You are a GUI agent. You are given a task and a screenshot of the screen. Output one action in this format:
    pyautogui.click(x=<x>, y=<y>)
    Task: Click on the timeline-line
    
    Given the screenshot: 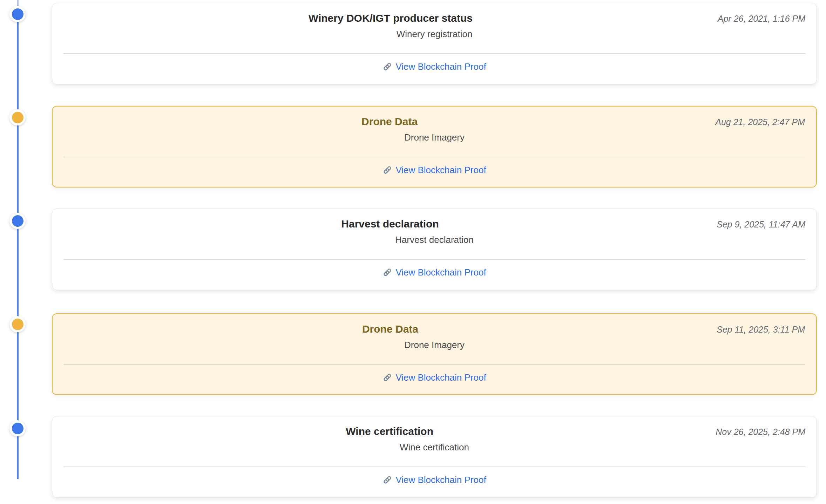 What is the action you would take?
    pyautogui.click(x=18, y=240)
    